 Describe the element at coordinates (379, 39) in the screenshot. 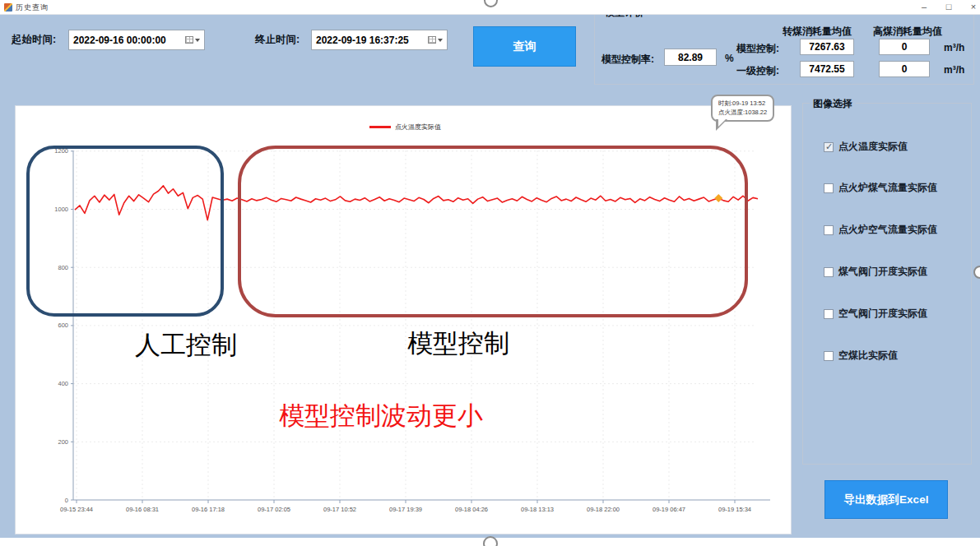

I see `end-time-picker: 2022-09-19 16:37:25` at that location.